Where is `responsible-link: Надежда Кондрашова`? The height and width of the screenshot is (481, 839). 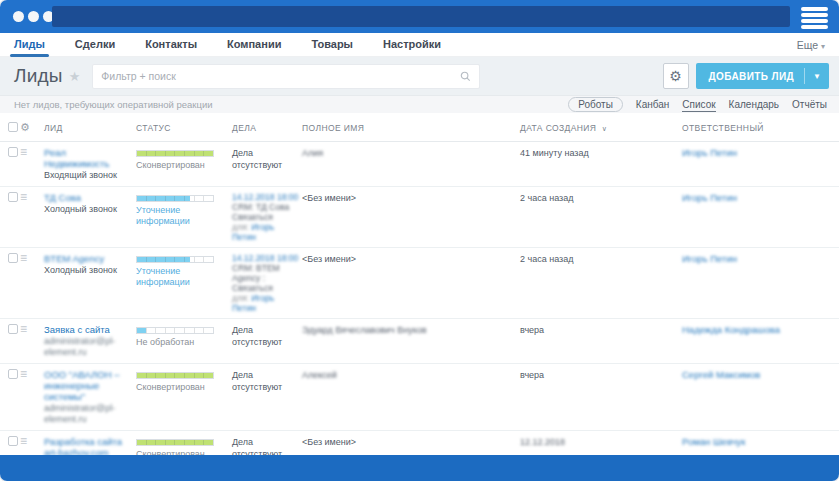
responsible-link: Надежда Кондрашова is located at coordinates (731, 330).